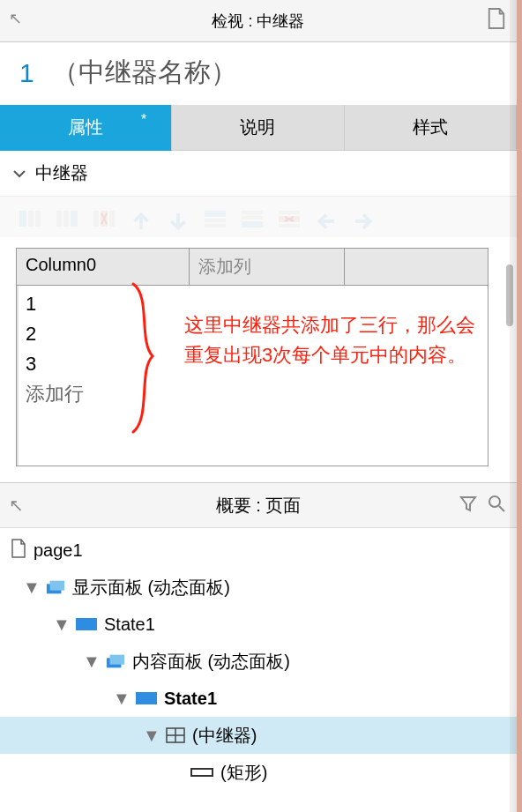  Describe the element at coordinates (86, 128) in the screenshot. I see `tab-properties: 属性 *` at that location.